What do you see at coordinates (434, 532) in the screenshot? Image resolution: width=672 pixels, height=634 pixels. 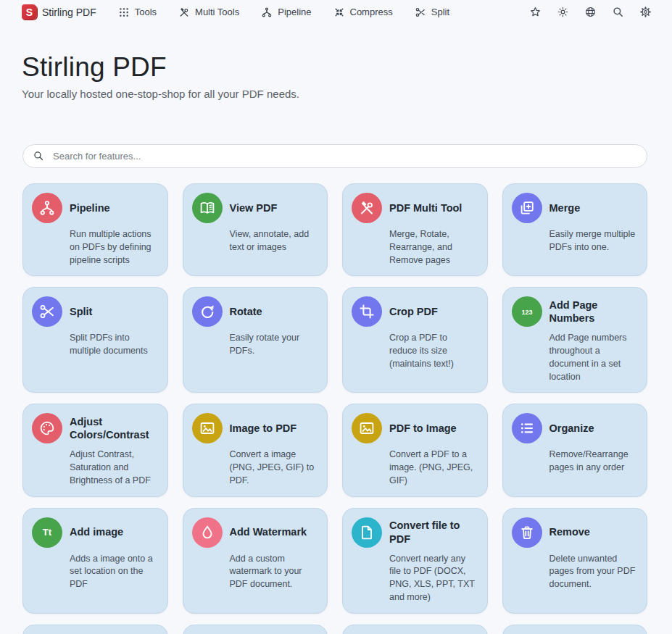 I see `tool-card-title: Convert file to PDF` at bounding box center [434, 532].